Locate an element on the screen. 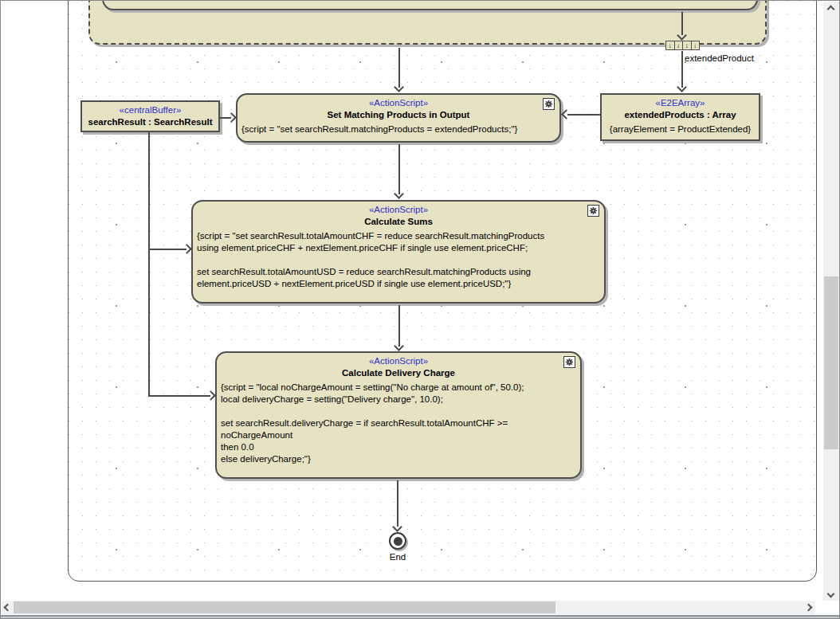 The image size is (840, 619). activity-final-dot is located at coordinates (398, 542).